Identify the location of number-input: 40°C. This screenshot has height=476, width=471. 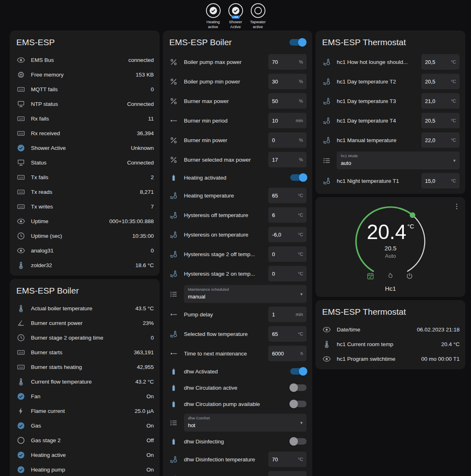
(287, 474).